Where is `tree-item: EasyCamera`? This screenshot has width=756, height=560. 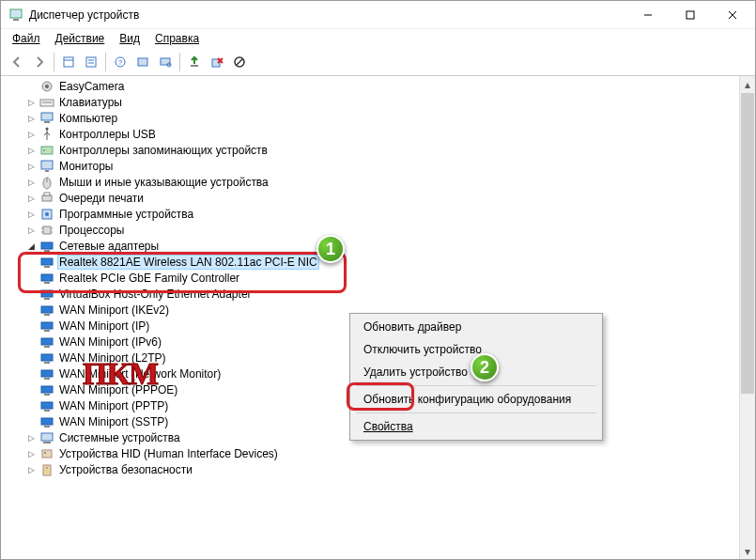 tree-item: EasyCamera is located at coordinates (373, 86).